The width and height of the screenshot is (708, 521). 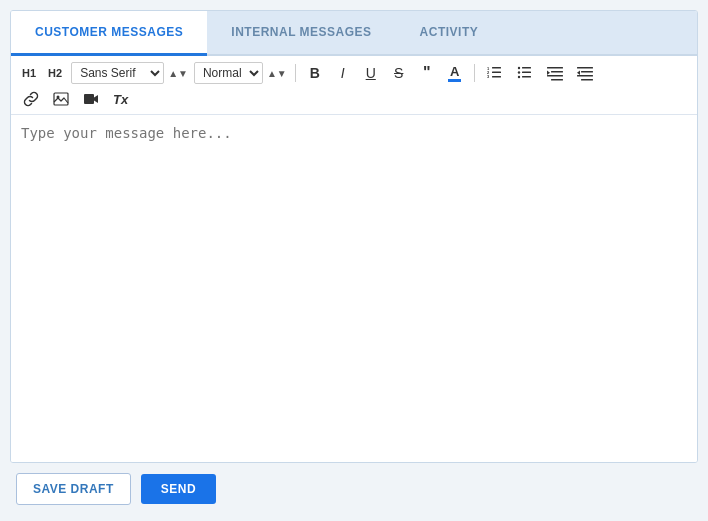 What do you see at coordinates (555, 73) in the screenshot?
I see `decrease-indent-button` at bounding box center [555, 73].